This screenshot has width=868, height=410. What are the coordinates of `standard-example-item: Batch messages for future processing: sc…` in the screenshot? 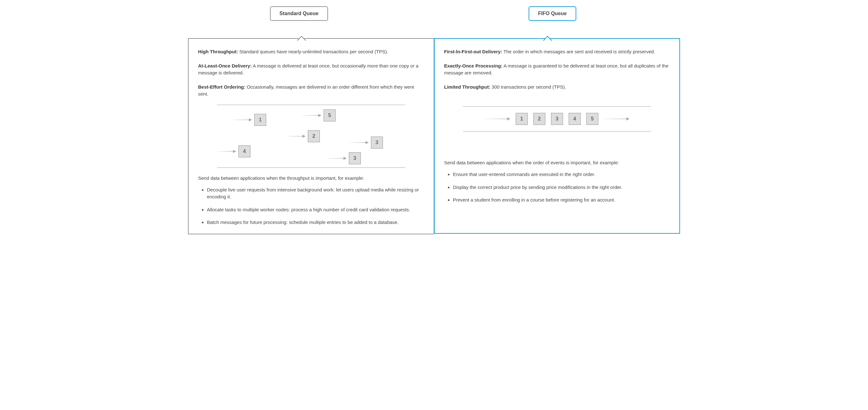 It's located at (315, 222).